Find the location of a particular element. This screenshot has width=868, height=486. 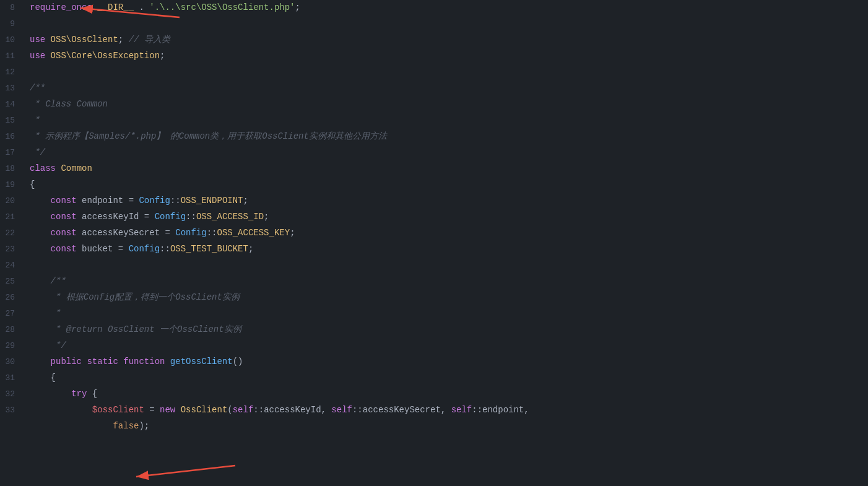

line-number: 29 is located at coordinates (12, 347).